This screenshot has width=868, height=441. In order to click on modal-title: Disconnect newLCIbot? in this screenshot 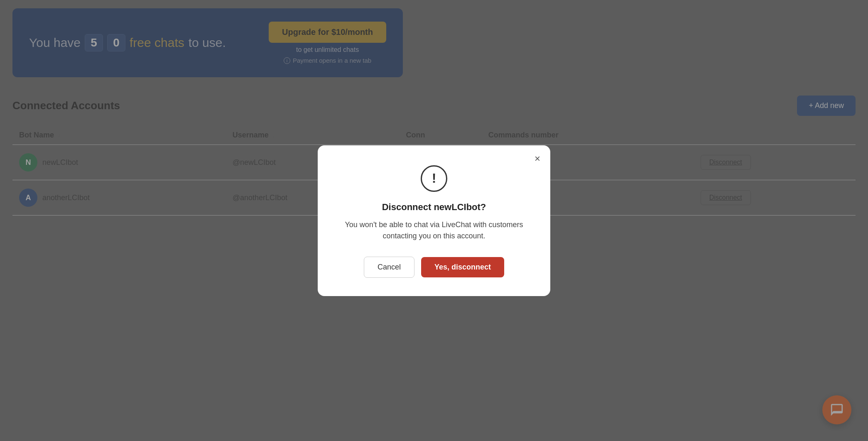, I will do `click(434, 207)`.